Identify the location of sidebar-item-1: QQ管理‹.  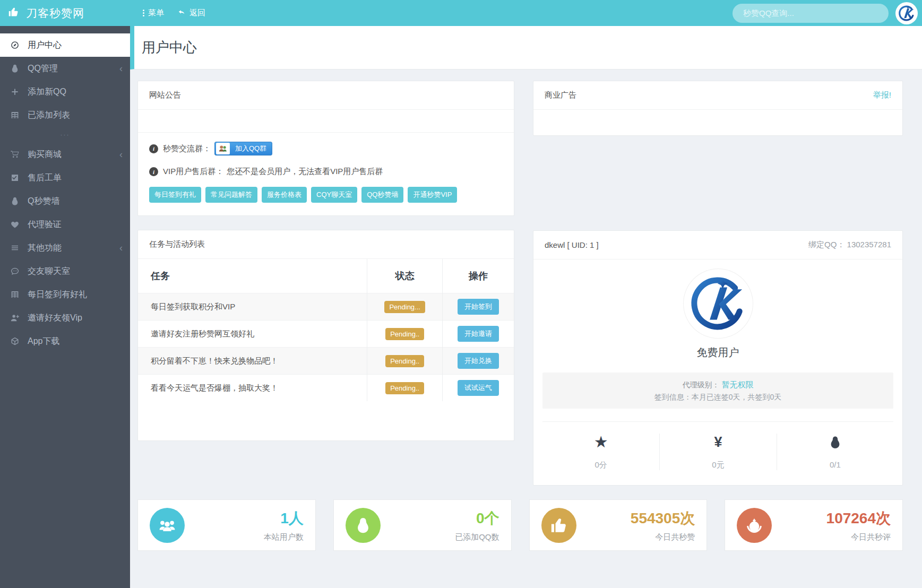
(65, 68).